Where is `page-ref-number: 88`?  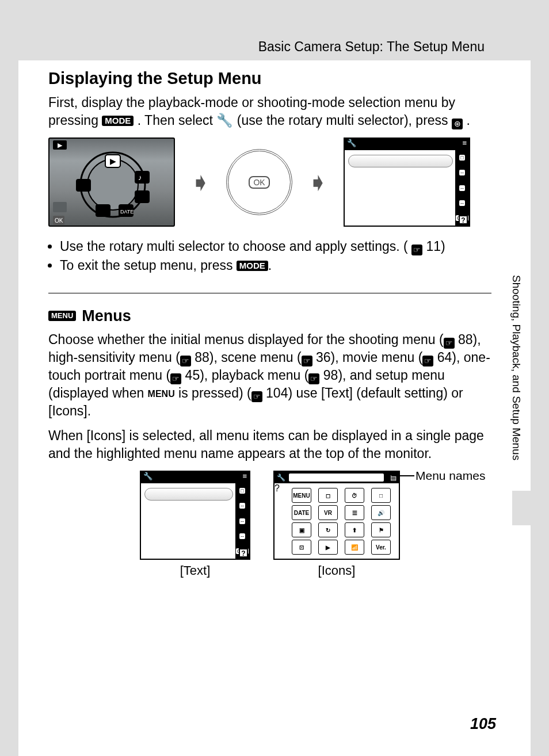 page-ref-number: 88 is located at coordinates (202, 357).